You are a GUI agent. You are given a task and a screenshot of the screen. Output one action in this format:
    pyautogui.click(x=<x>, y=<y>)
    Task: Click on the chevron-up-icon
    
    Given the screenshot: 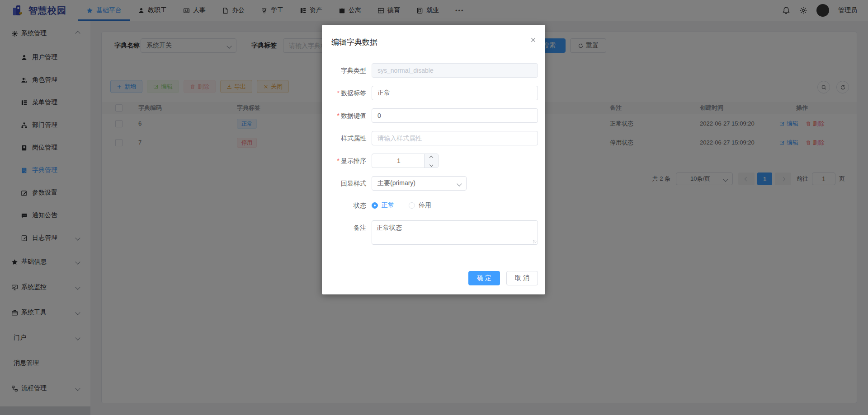 What is the action you would take?
    pyautogui.click(x=431, y=157)
    